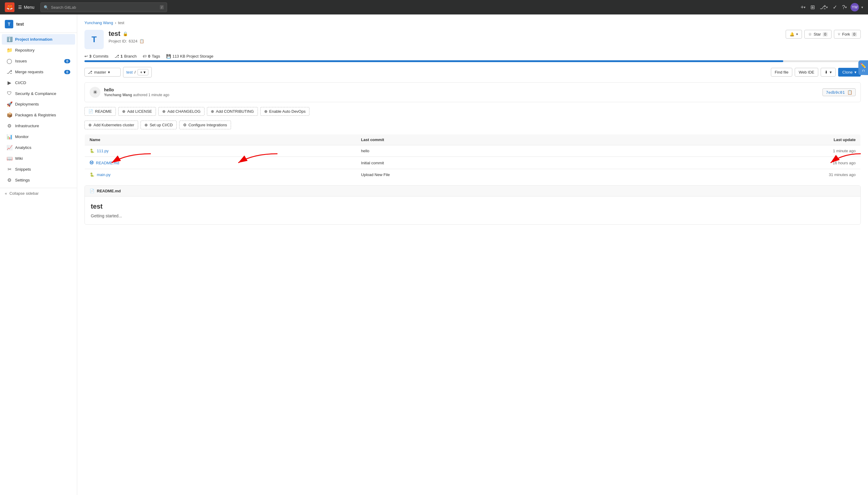 This screenshot has width=868, height=495. What do you see at coordinates (461, 95) in the screenshot?
I see `commit-meta: Yunchang Wang authored 1 minute ago` at bounding box center [461, 95].